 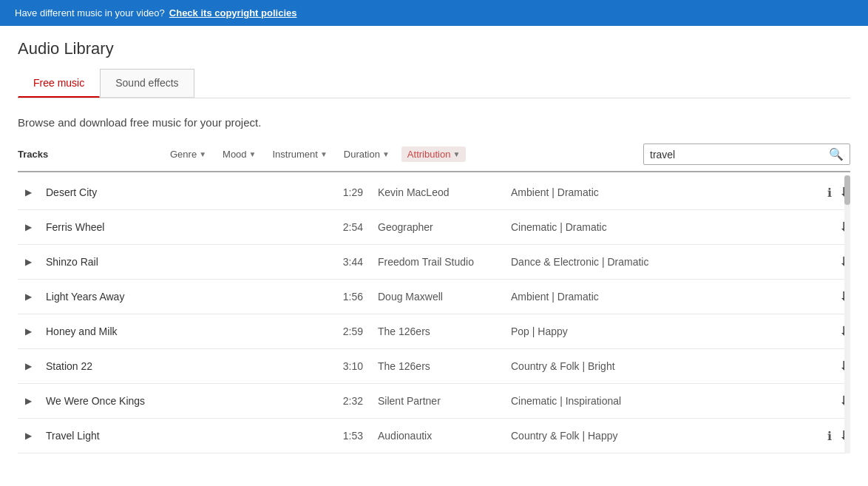 What do you see at coordinates (434, 436) in the screenshot?
I see `track-row: ▶ Travel Light 1:53 Audionautix Country …` at bounding box center [434, 436].